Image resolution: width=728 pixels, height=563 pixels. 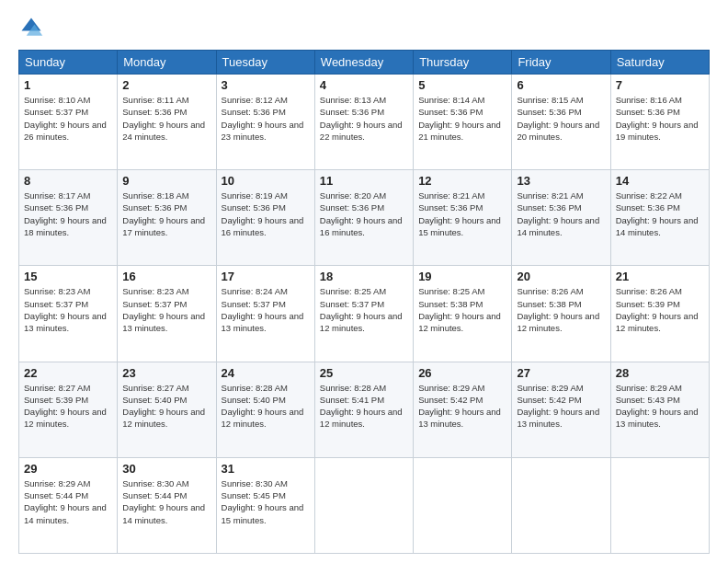 I want to click on day-number: 6, so click(x=561, y=85).